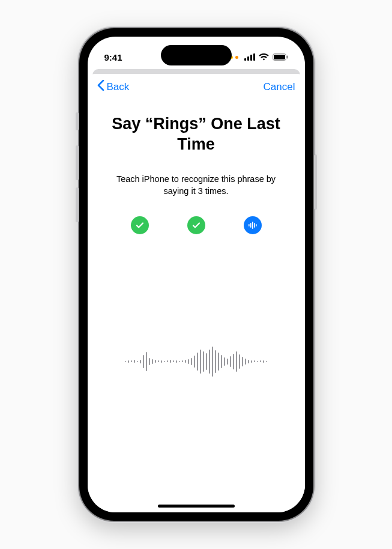 This screenshot has height=549, width=392. What do you see at coordinates (77, 163) in the screenshot?
I see `volume-up-button` at bounding box center [77, 163].